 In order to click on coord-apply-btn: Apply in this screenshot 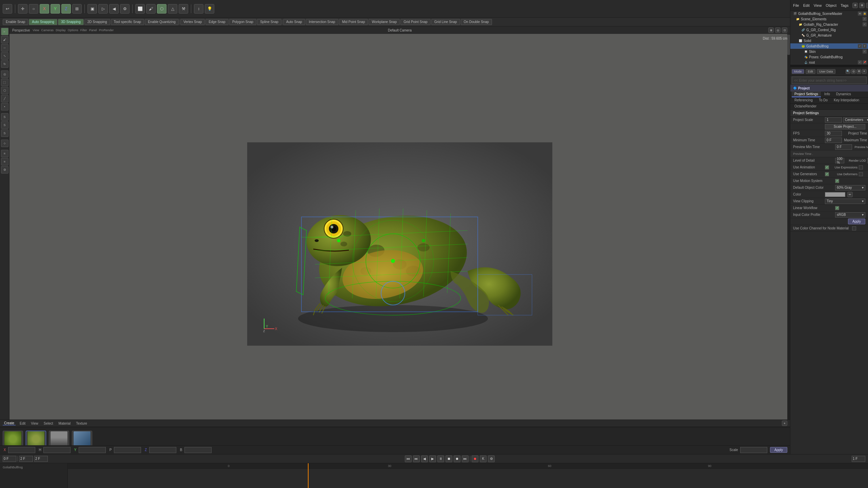, I will do `click(778, 450)`.